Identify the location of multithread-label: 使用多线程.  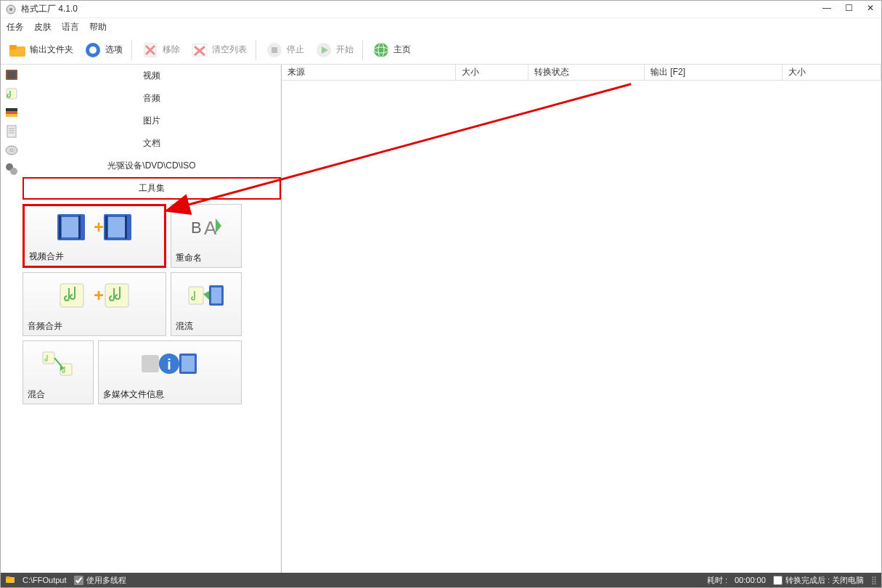
(106, 581).